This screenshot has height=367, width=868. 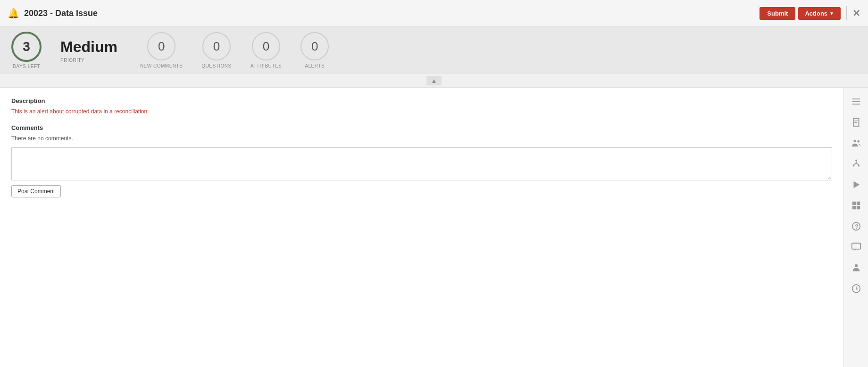 I want to click on page-title: 20023 - Data Issue, so click(x=392, y=13).